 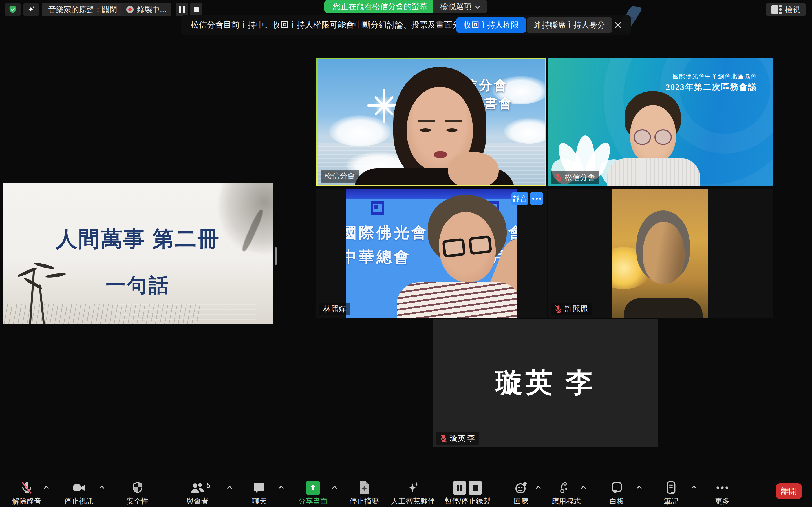 I want to click on pause-stop-recording-icon, so click(x=467, y=488).